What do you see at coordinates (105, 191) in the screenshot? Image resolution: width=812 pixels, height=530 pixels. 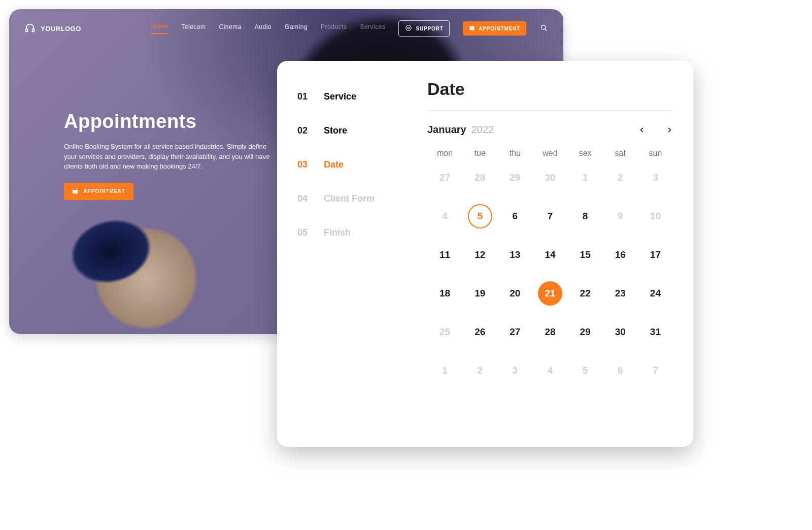 I see `hero-cta-label: APPOINTMENT` at bounding box center [105, 191].